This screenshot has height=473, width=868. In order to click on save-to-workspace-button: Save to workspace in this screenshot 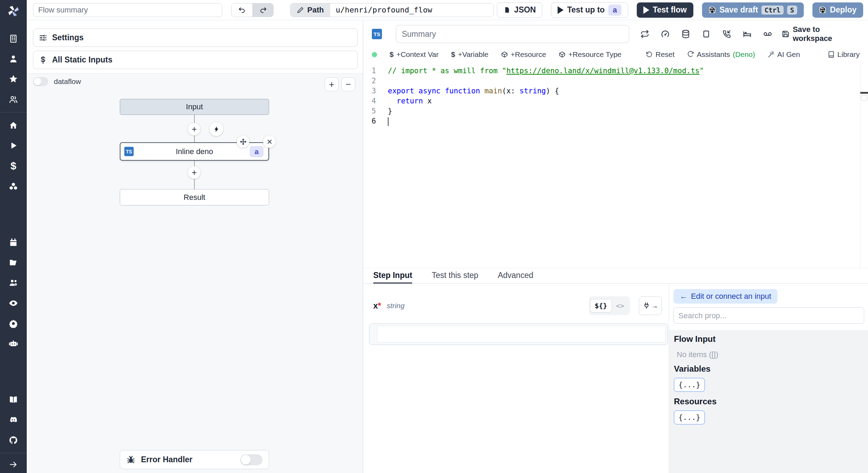, I will do `click(821, 34)`.